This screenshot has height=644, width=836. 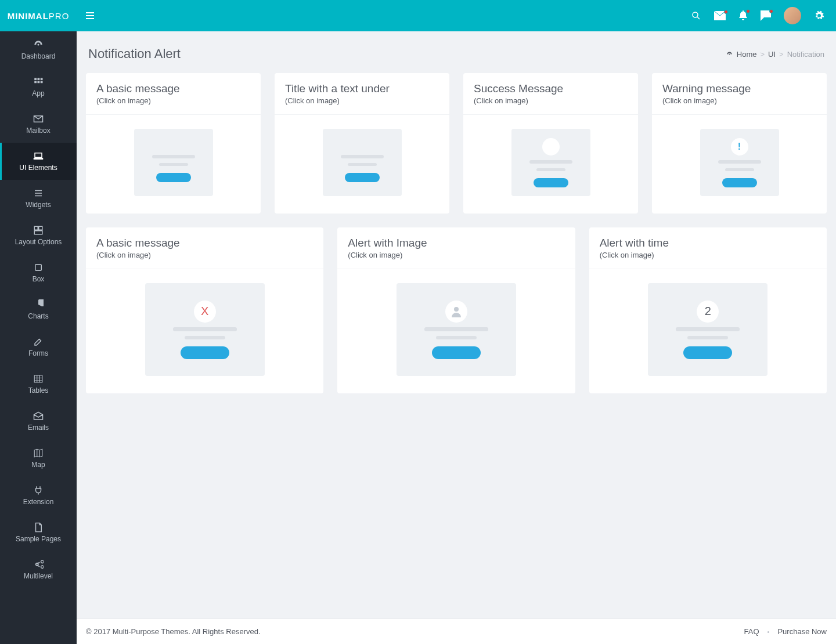 What do you see at coordinates (38, 539) in the screenshot?
I see `sidebar-item-label: Sample Pages` at bounding box center [38, 539].